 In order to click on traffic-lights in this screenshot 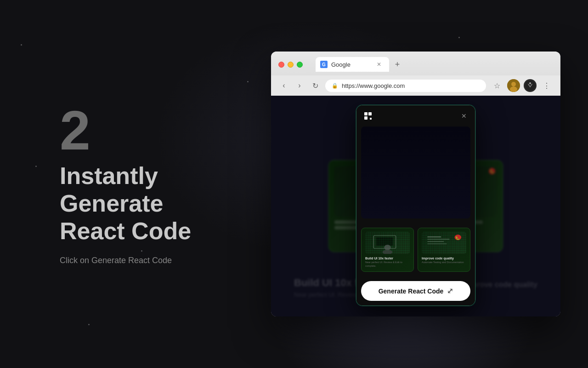, I will do `click(290, 64)`.